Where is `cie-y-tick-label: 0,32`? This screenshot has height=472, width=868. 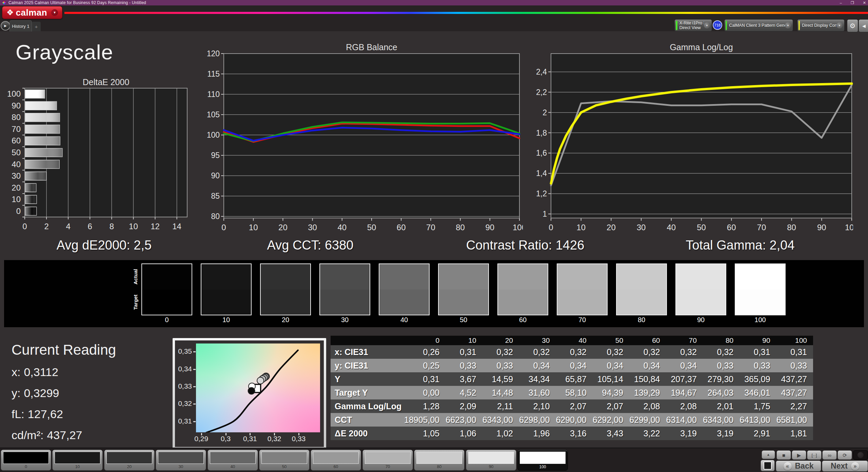
cie-y-tick-label: 0,32 is located at coordinates (183, 404).